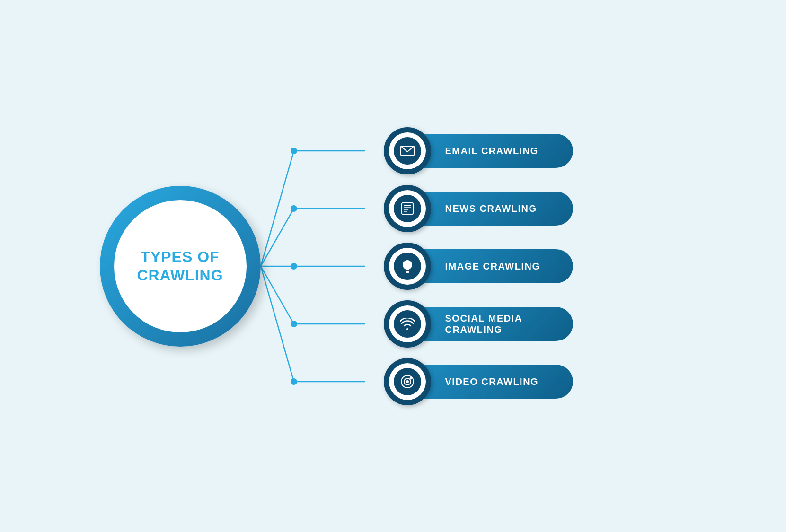 The height and width of the screenshot is (532, 786). Describe the element at coordinates (407, 151) in the screenshot. I see `email-icon-outer` at that location.